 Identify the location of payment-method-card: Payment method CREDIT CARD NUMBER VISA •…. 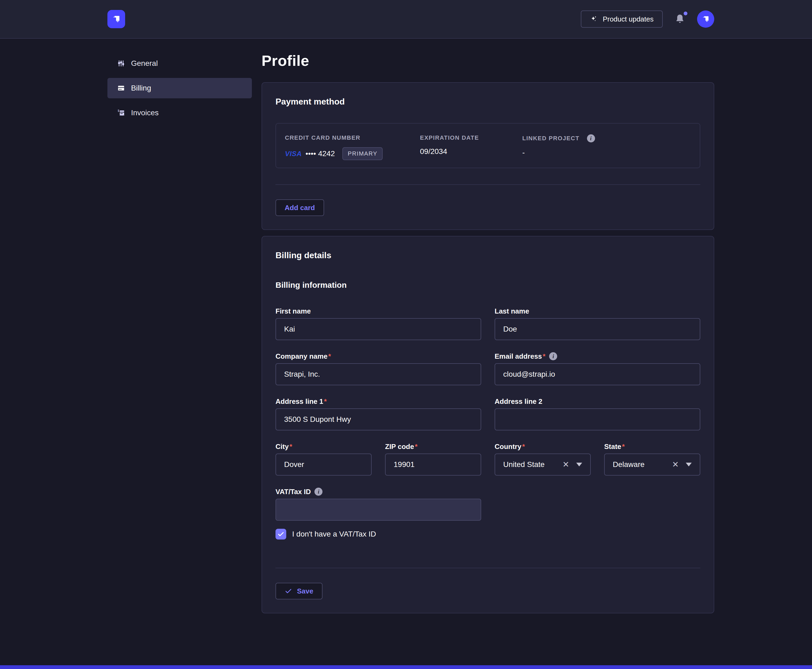
(488, 156).